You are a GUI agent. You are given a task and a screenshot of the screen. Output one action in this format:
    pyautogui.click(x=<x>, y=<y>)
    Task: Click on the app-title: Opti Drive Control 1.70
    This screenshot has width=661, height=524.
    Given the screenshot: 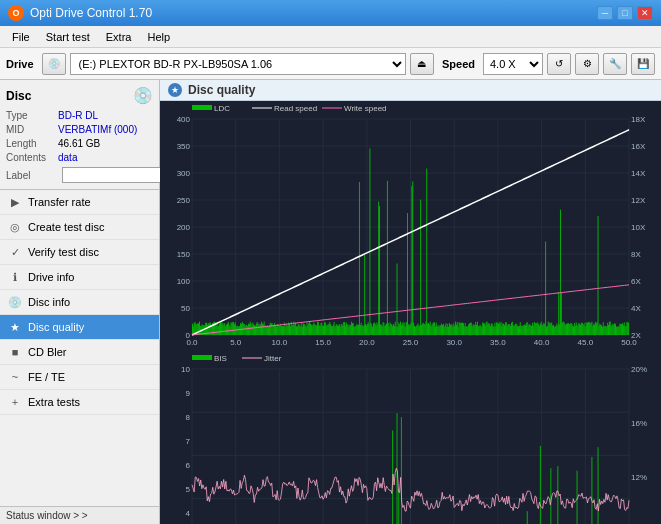 What is the action you would take?
    pyautogui.click(x=91, y=13)
    